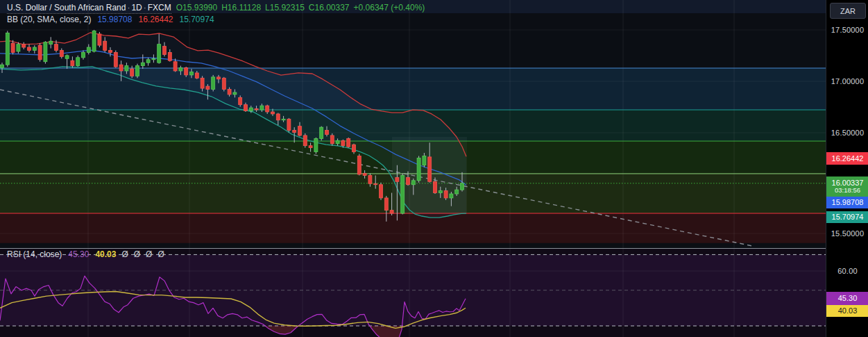 This screenshot has height=337, width=868. What do you see at coordinates (136, 8) in the screenshot?
I see `interval-button: 1D` at bounding box center [136, 8].